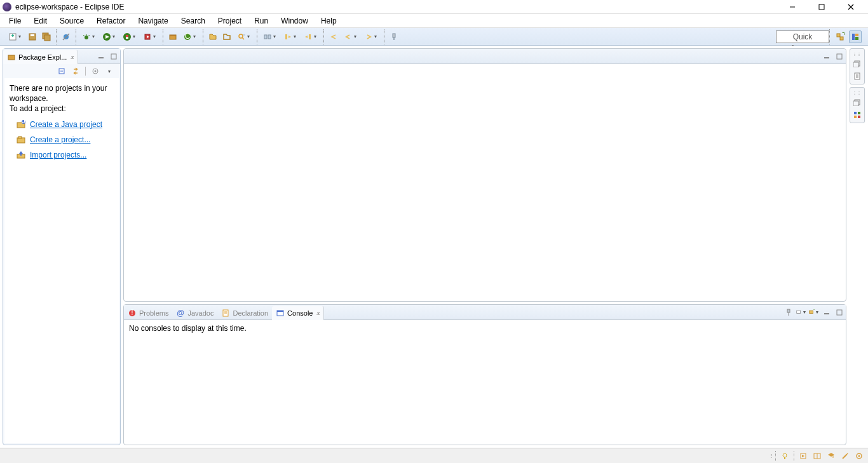 The image size is (868, 463). I want to click on restore-button, so click(857, 64).